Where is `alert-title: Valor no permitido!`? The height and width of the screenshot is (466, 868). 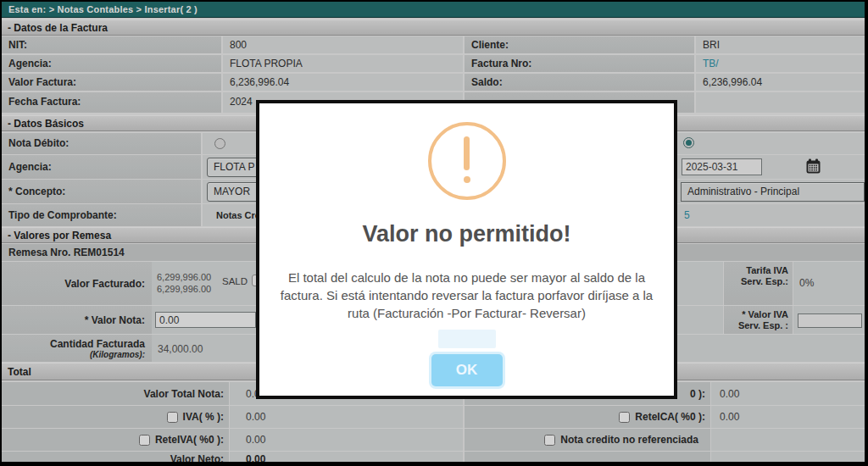 alert-title: Valor no permitido! is located at coordinates (466, 234).